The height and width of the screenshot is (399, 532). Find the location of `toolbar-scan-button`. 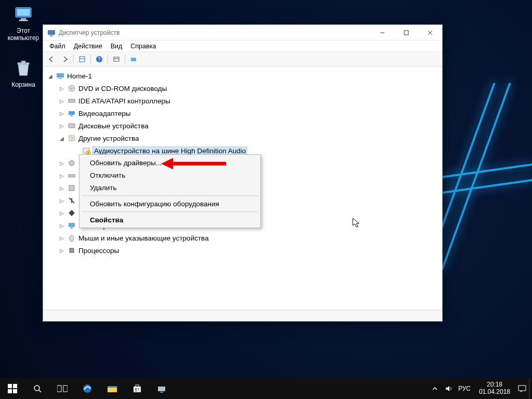

toolbar-scan-button is located at coordinates (116, 59).